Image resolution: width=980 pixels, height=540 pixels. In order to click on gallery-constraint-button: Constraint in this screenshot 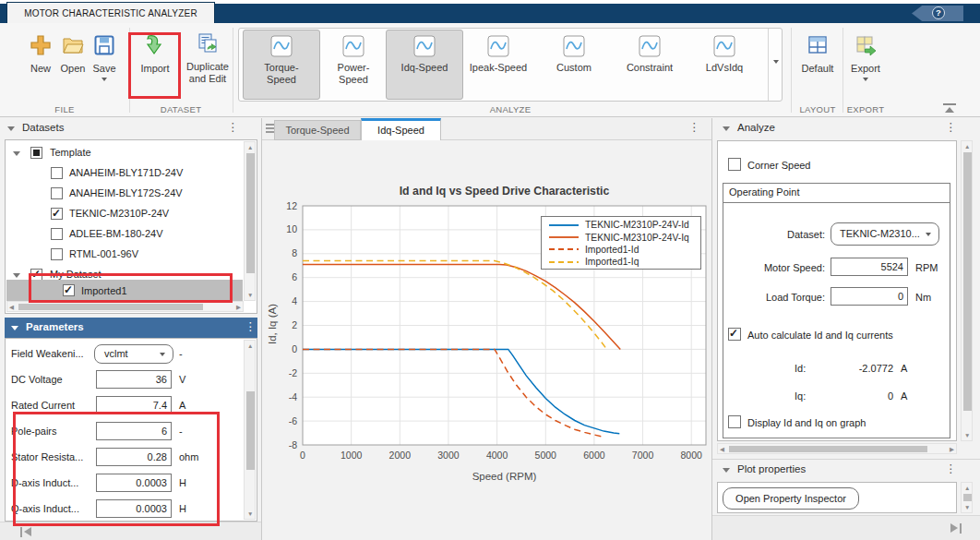, I will do `click(650, 65)`.